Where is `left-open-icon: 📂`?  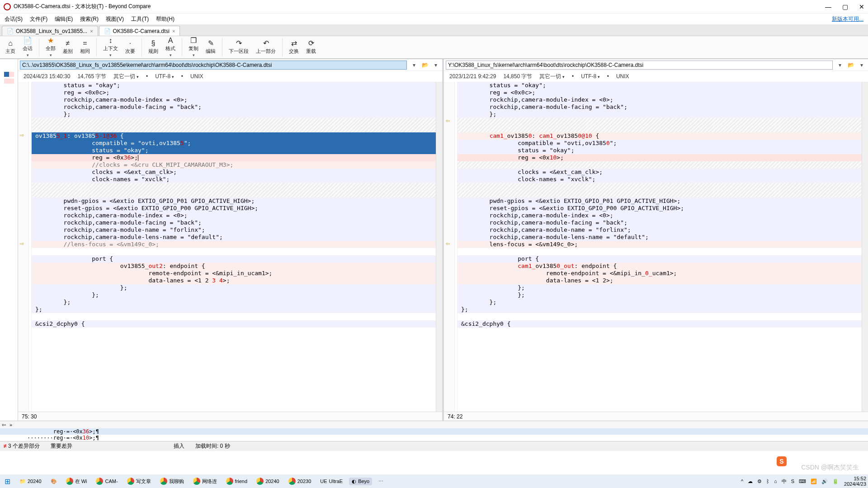
left-open-icon: 📂 is located at coordinates (425, 65).